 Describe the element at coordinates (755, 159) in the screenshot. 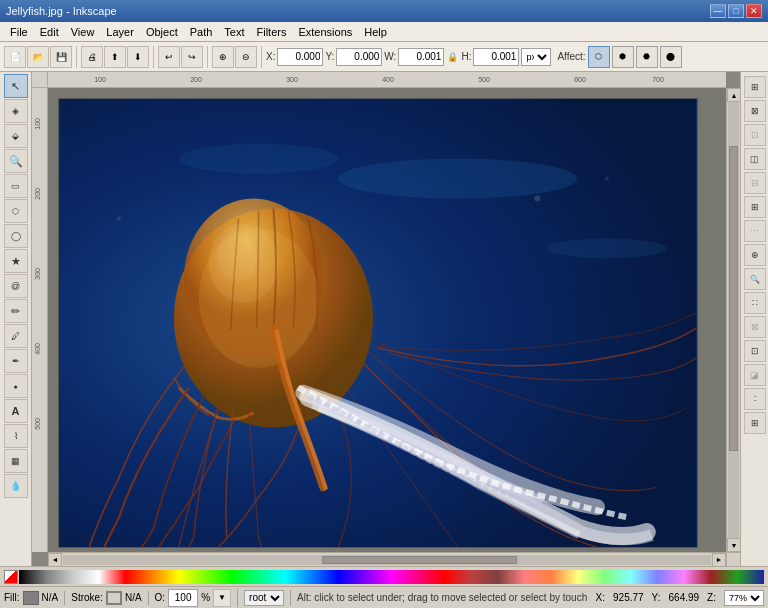

I see `snap-btn-4: ◫` at that location.